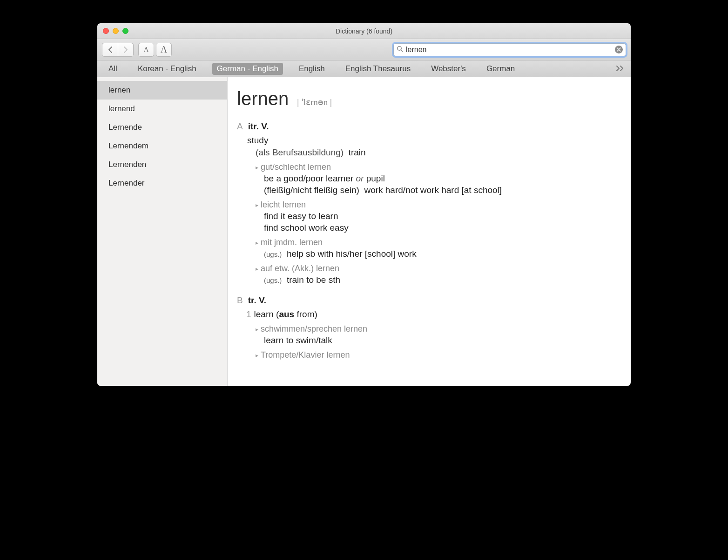 Image resolution: width=728 pixels, height=560 pixels. I want to click on phrase: ▸Trompete/Klavier lernen, so click(436, 355).